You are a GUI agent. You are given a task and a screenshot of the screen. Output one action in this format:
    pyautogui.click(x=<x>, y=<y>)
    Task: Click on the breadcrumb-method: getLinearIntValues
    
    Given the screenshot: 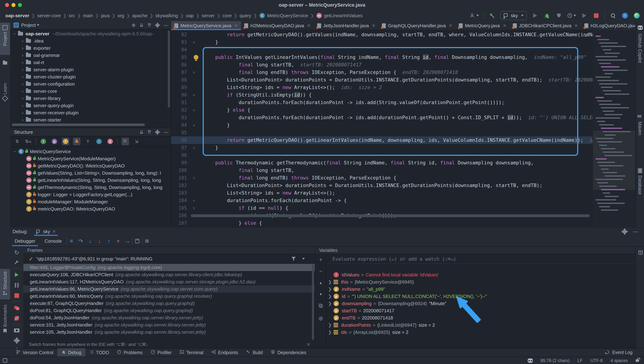 What is the action you would take?
    pyautogui.click(x=343, y=16)
    